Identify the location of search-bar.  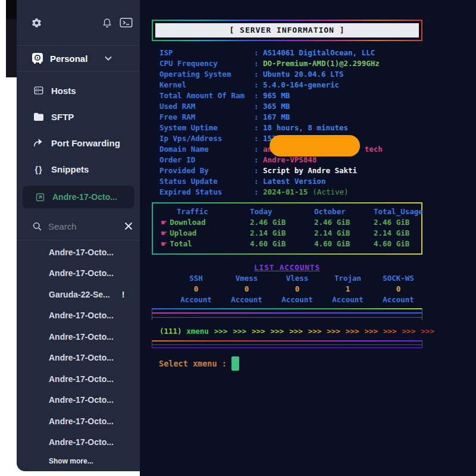
(79, 226).